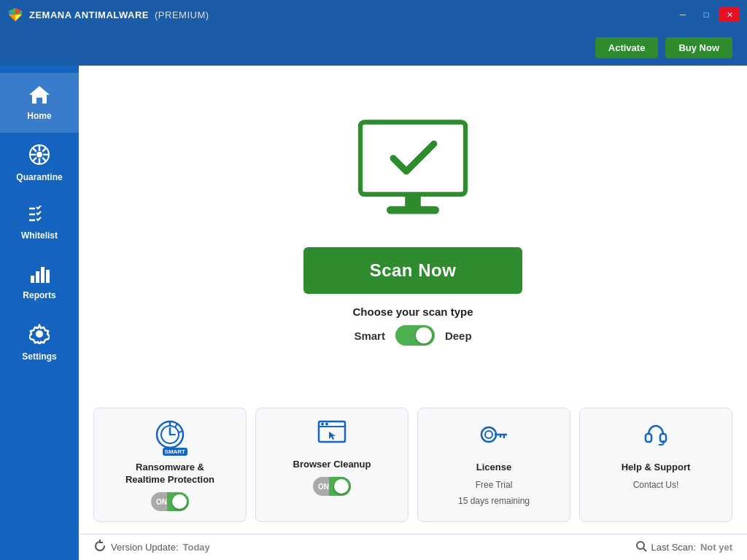 The height and width of the screenshot is (560, 747). Describe the element at coordinates (39, 343) in the screenshot. I see `sidebar-item-settings: Settings` at that location.